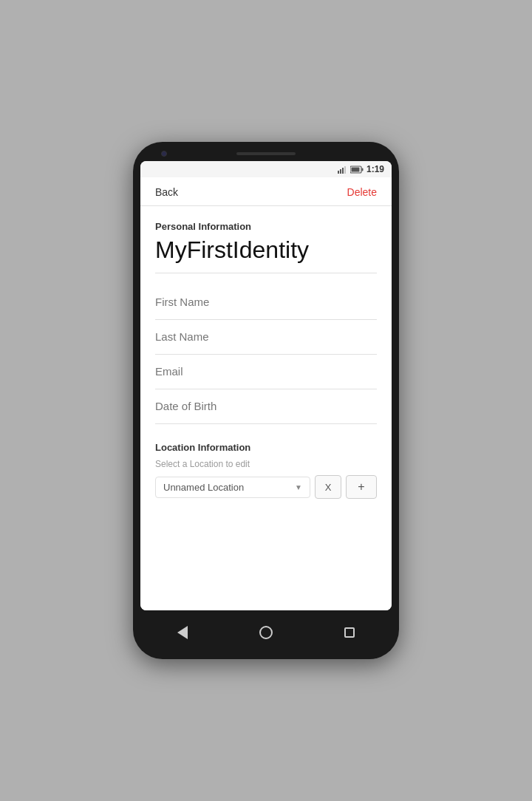 The width and height of the screenshot is (532, 801). I want to click on delete-button: Delete, so click(362, 192).